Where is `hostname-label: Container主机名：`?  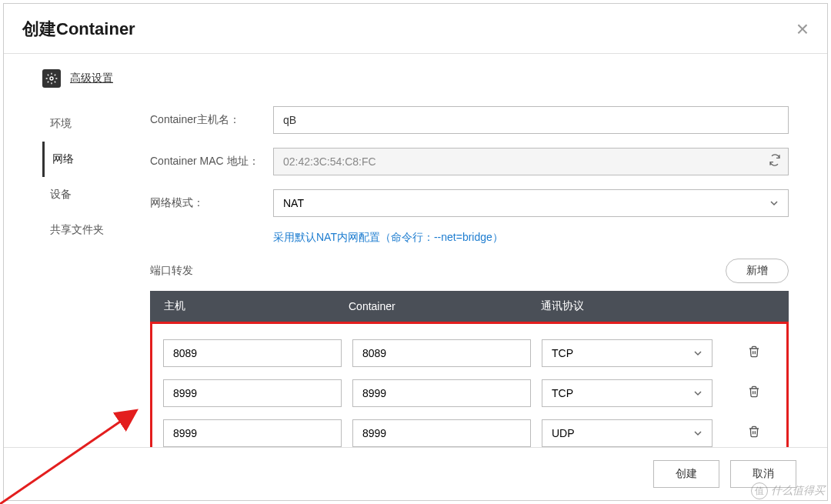
hostname-label: Container主机名： is located at coordinates (212, 120).